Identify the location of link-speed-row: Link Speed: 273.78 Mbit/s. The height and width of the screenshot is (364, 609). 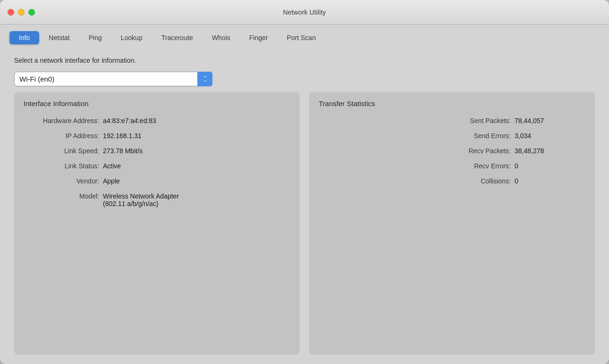
(157, 151).